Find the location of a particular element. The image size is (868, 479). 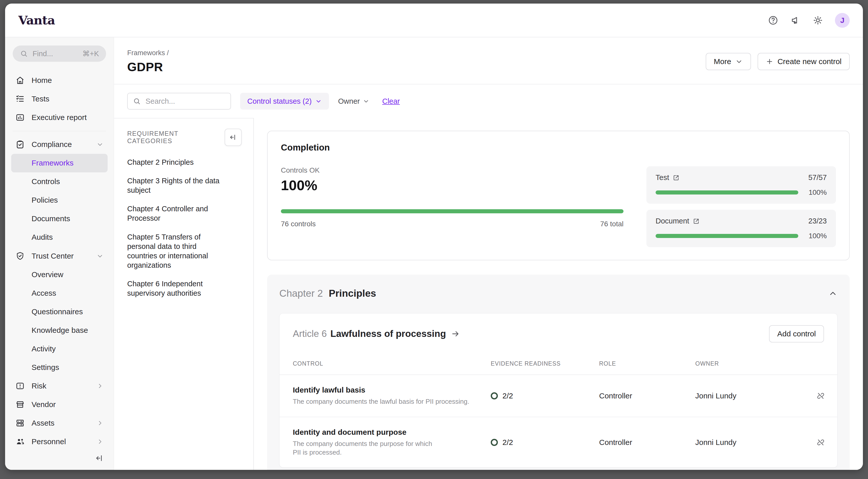

category-item: Chapter 2 Principles is located at coordinates (175, 162).